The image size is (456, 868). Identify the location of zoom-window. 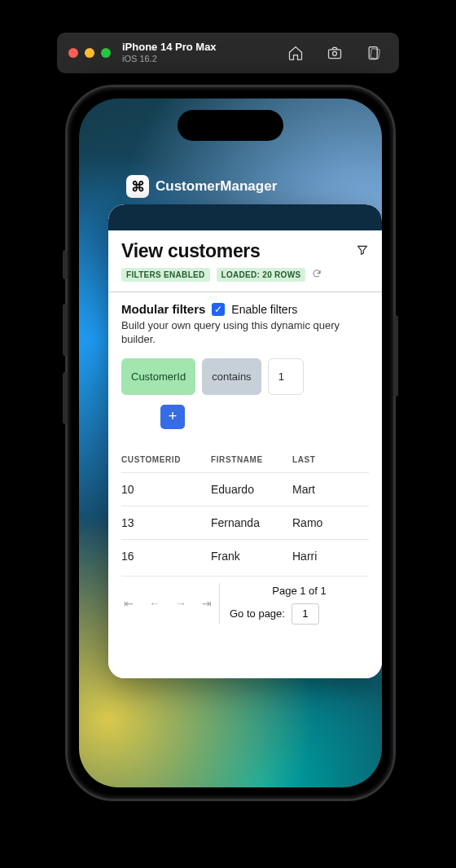
(106, 53).